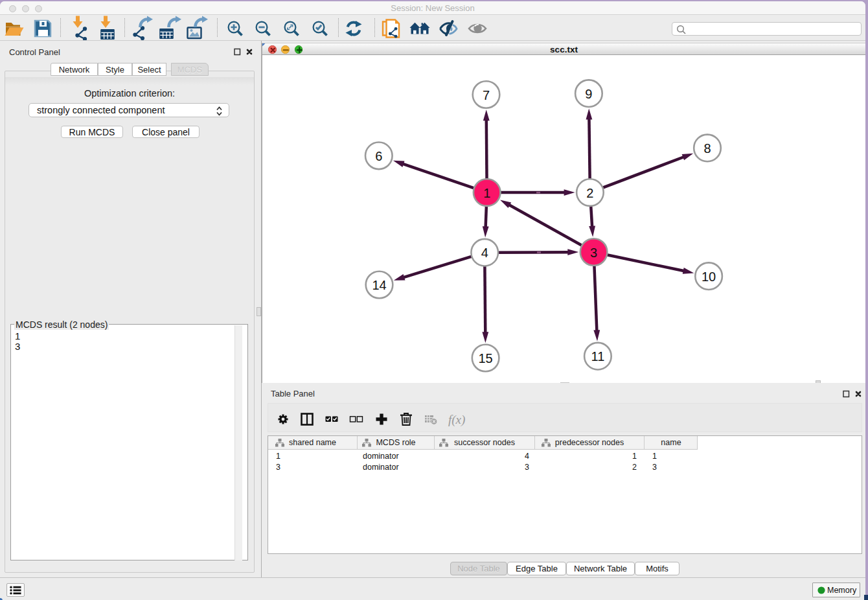 This screenshot has width=868, height=600. What do you see at coordinates (707, 148) in the screenshot?
I see `svg-text: 8` at bounding box center [707, 148].